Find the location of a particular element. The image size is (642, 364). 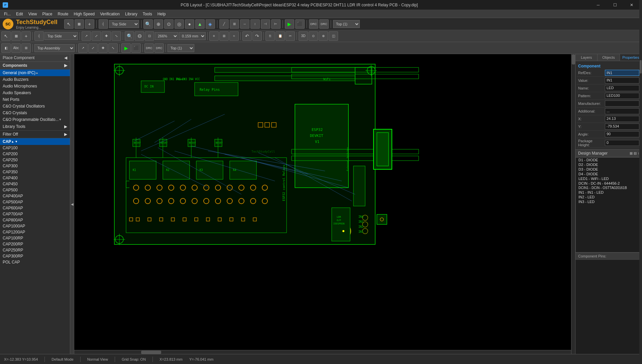

cat-speakers: Audio Speakers is located at coordinates (35, 93).